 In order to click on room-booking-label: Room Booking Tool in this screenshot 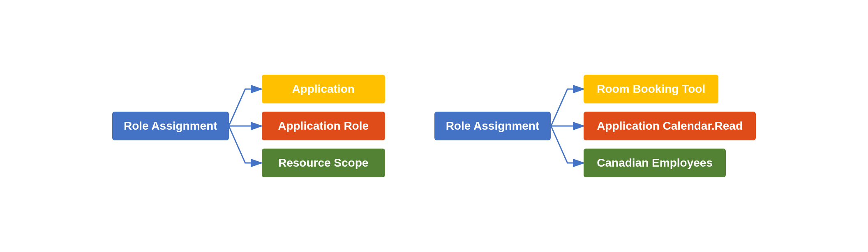, I will do `click(651, 89)`.